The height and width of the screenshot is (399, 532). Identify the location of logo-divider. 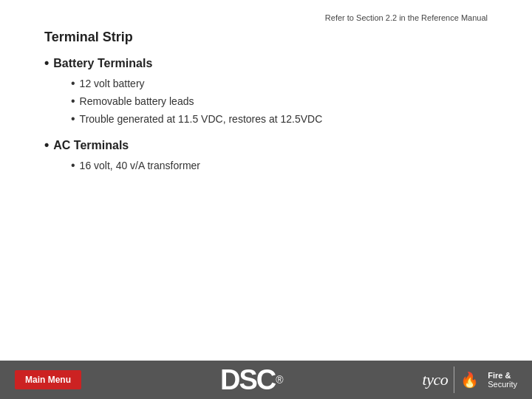
(454, 380).